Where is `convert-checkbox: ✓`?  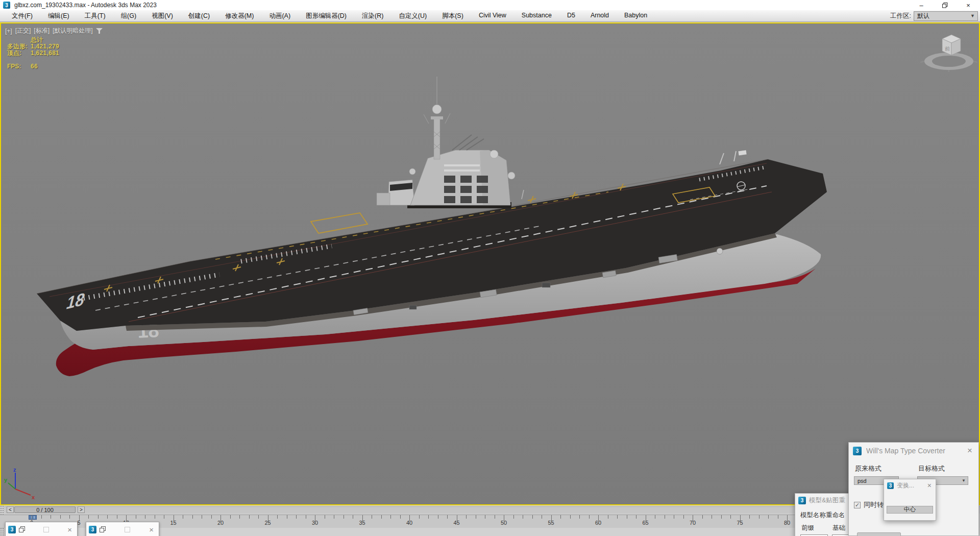 convert-checkbox: ✓ is located at coordinates (857, 505).